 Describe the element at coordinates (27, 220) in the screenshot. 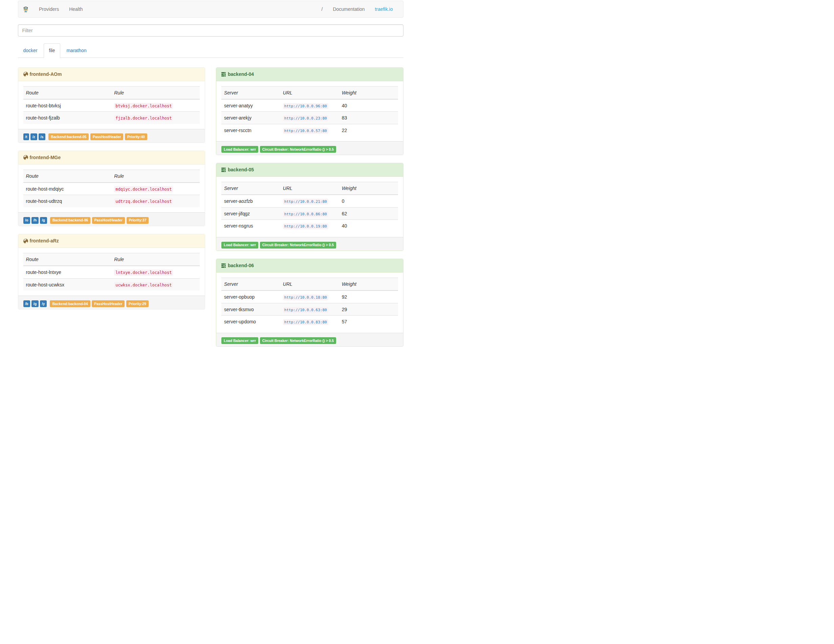

I see `path-tag: /o` at that location.